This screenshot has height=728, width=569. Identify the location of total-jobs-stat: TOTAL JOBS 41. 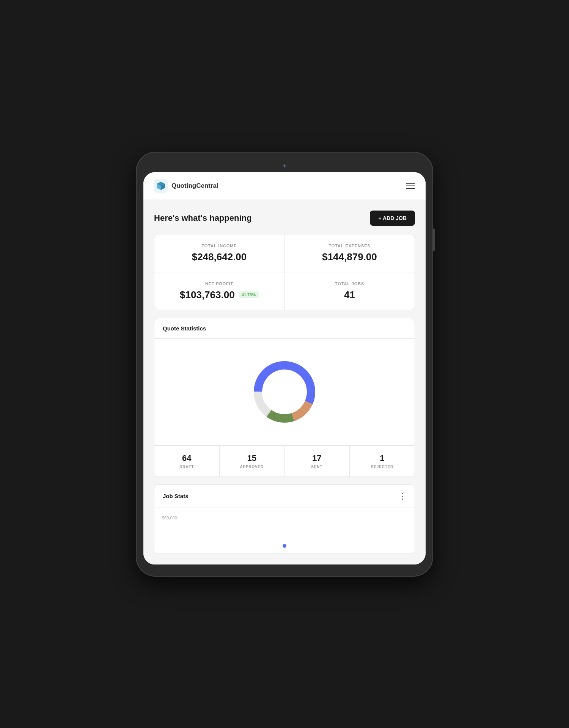
(350, 291).